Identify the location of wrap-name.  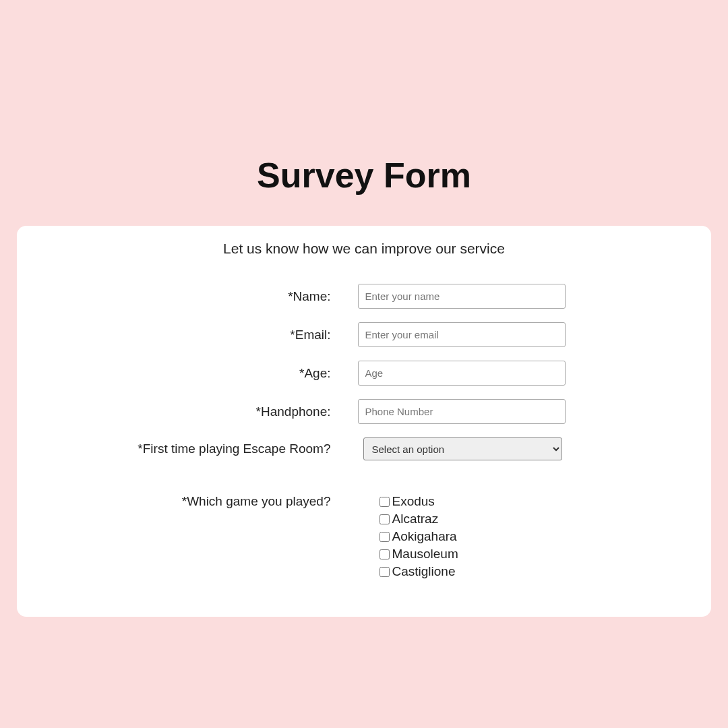
(522, 297).